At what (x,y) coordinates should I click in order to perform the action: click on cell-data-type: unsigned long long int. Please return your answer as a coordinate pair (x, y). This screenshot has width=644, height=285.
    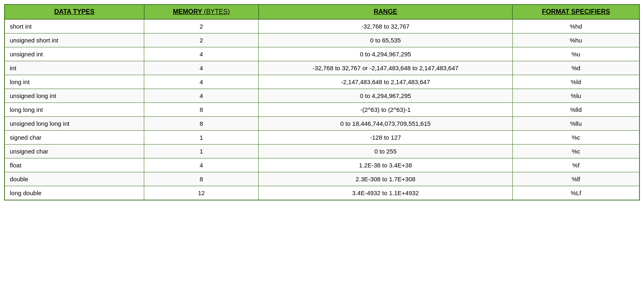
    Looking at the image, I should click on (74, 124).